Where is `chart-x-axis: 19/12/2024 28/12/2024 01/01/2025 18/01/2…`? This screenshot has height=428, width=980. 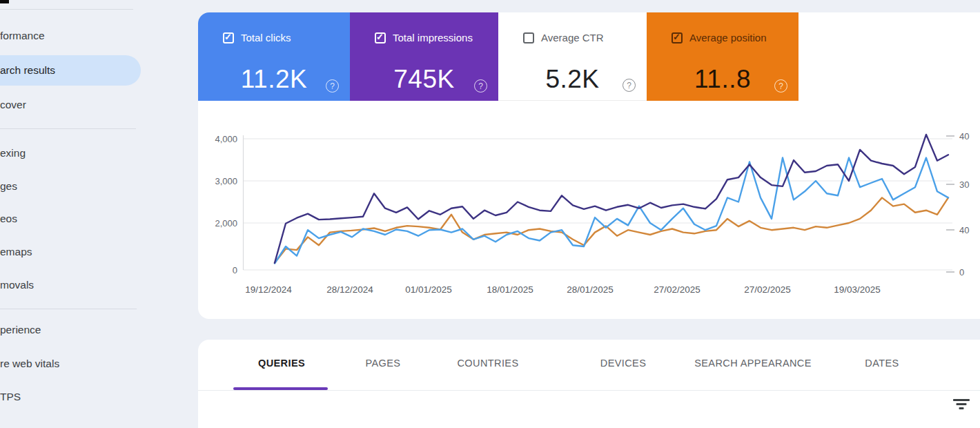
chart-x-axis: 19/12/2024 28/12/2024 01/01/2025 18/01/2… is located at coordinates (563, 290).